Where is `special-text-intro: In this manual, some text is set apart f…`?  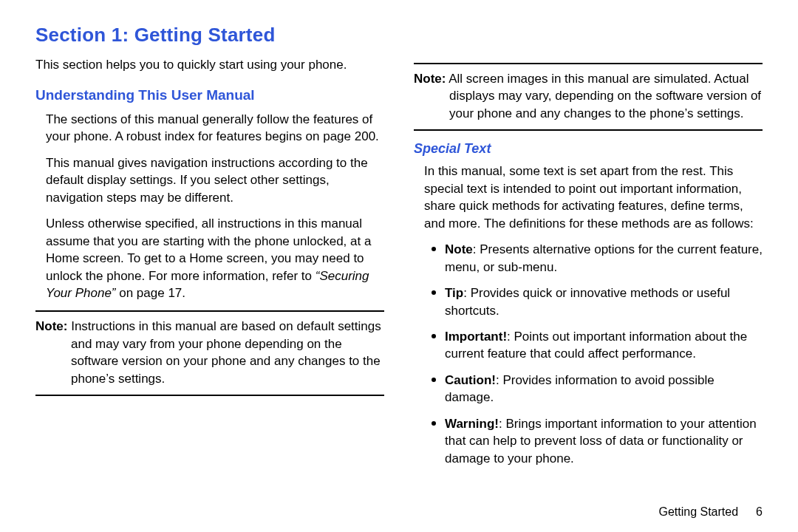 special-text-intro: In this manual, some text is set apart f… is located at coordinates (588, 197).